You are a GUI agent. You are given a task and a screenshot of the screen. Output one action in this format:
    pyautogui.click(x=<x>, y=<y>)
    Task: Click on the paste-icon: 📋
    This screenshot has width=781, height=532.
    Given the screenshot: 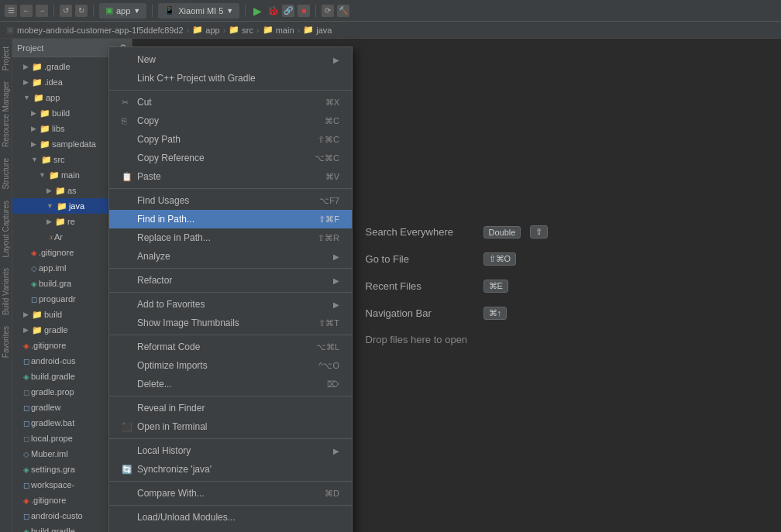 What is the action you would take?
    pyautogui.click(x=127, y=177)
    